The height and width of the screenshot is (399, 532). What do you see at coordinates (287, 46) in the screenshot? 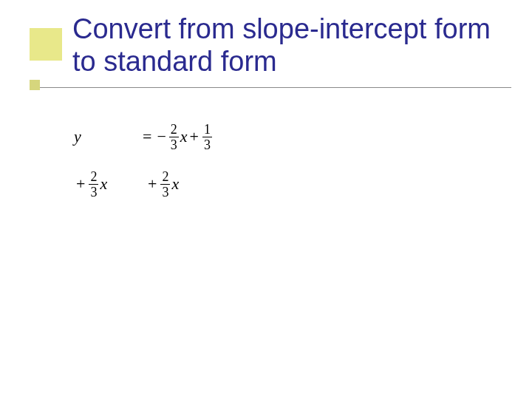
I see `slide-title: Convert from slope-intercept form to sta…` at bounding box center [287, 46].